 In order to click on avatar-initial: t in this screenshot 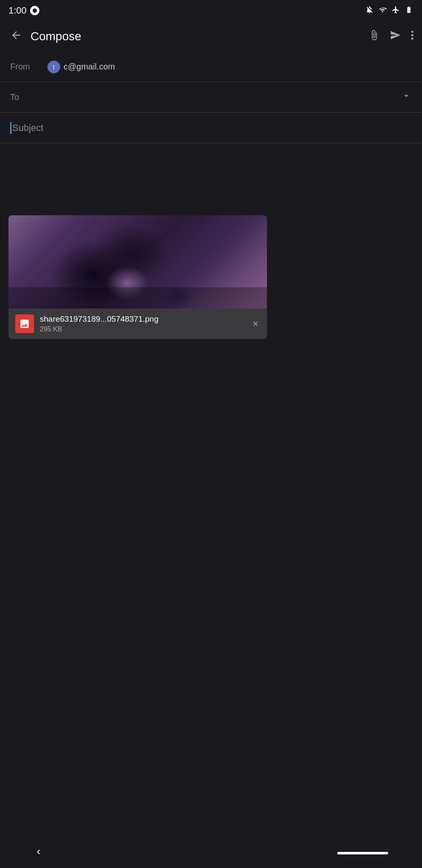, I will do `click(54, 67)`.